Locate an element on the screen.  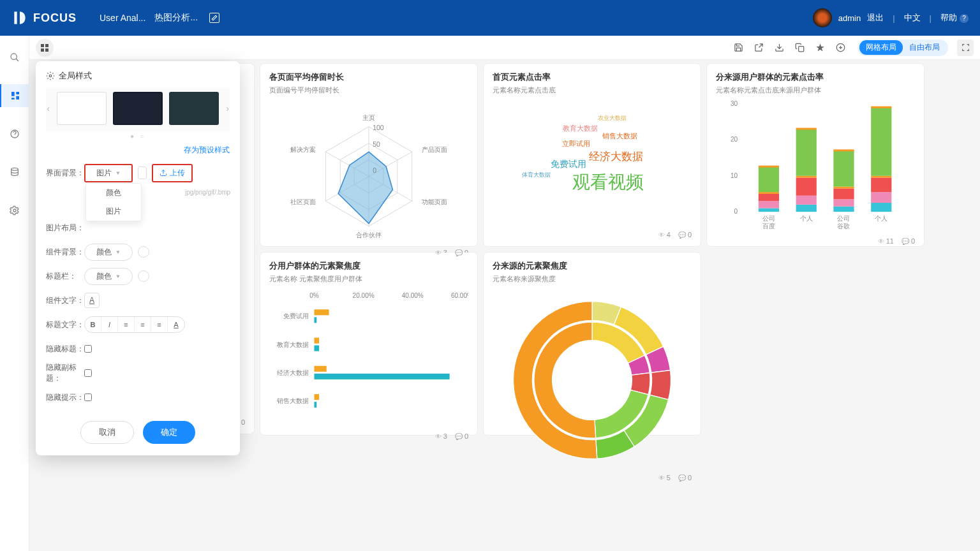
text-color-title-icon: A is located at coordinates (176, 325).